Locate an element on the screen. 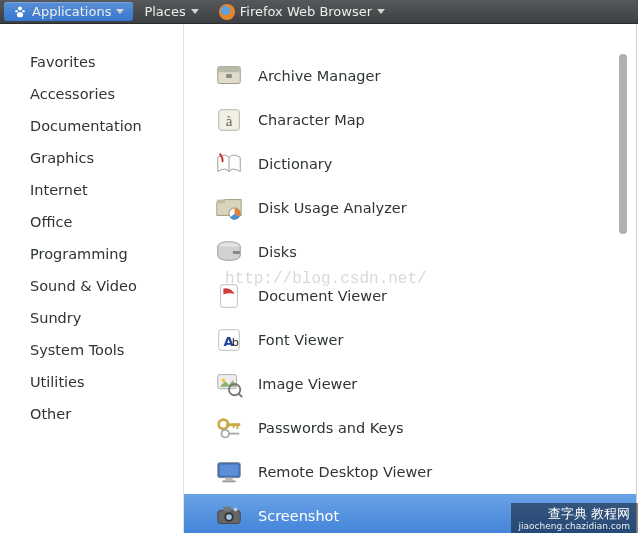 This screenshot has height=533, width=638. badge-main: 查字典 教程网 is located at coordinates (589, 514).